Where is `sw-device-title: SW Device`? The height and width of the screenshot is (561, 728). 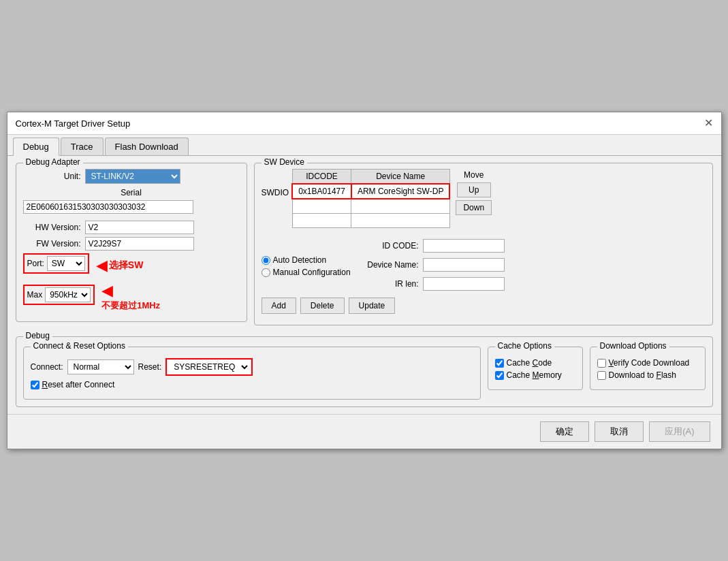 sw-device-title: SW Device is located at coordinates (285, 162).